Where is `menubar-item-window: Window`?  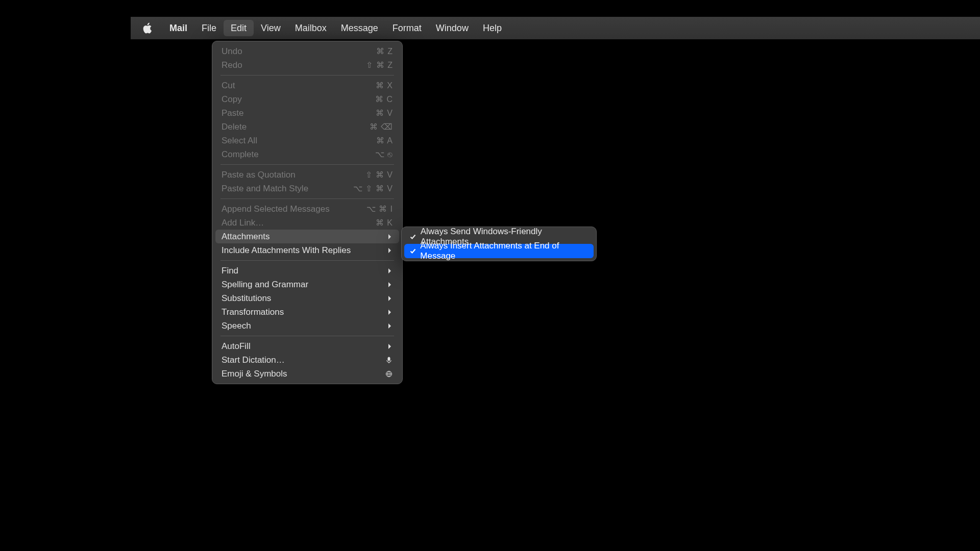 menubar-item-window: Window is located at coordinates (452, 28).